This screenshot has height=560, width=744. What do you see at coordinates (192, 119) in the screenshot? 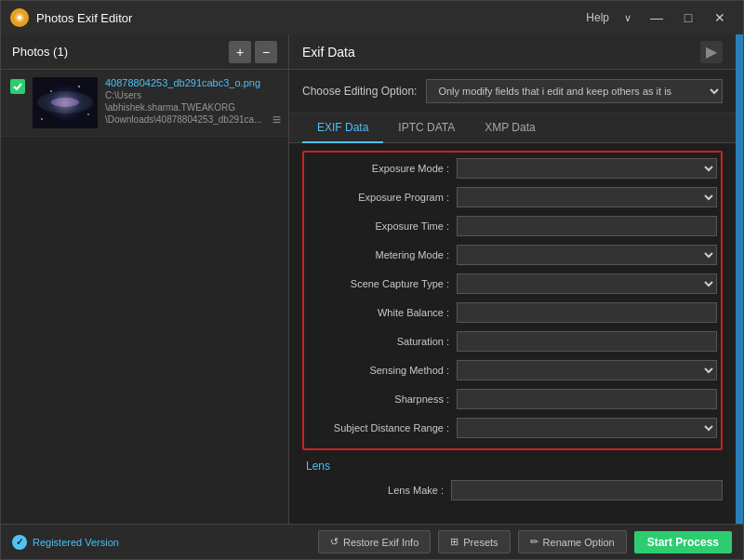
I see `photo-path-3: \Downloads\40878804253_db291ca...` at bounding box center [192, 119].